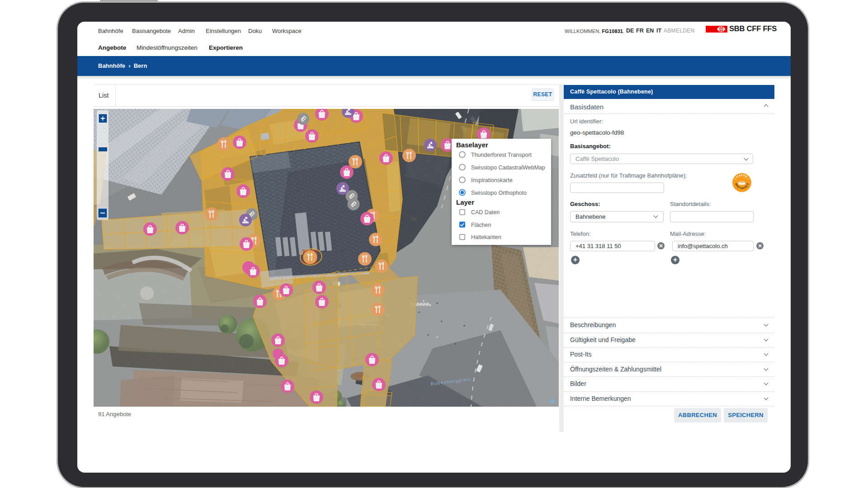 This screenshot has width=868, height=488. What do you see at coordinates (508, 168) in the screenshot?
I see `svg-text: Swisstopo CadastralWebMap` at bounding box center [508, 168].